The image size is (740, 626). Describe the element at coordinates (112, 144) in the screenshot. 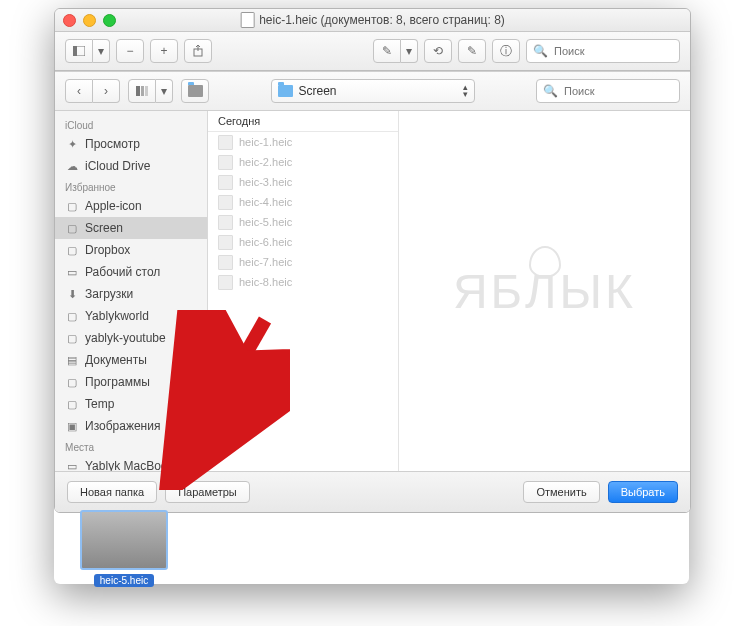

I see `sidebar-item-label: Просмотр` at that location.